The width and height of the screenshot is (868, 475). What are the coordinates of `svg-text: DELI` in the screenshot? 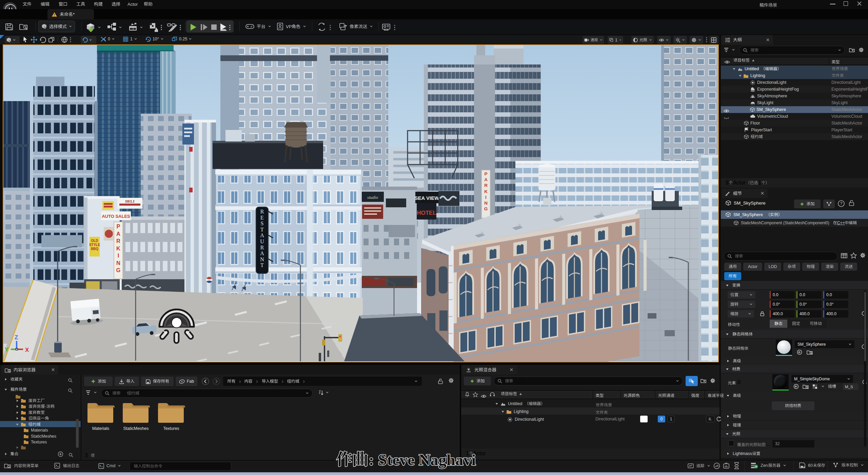 It's located at (130, 201).